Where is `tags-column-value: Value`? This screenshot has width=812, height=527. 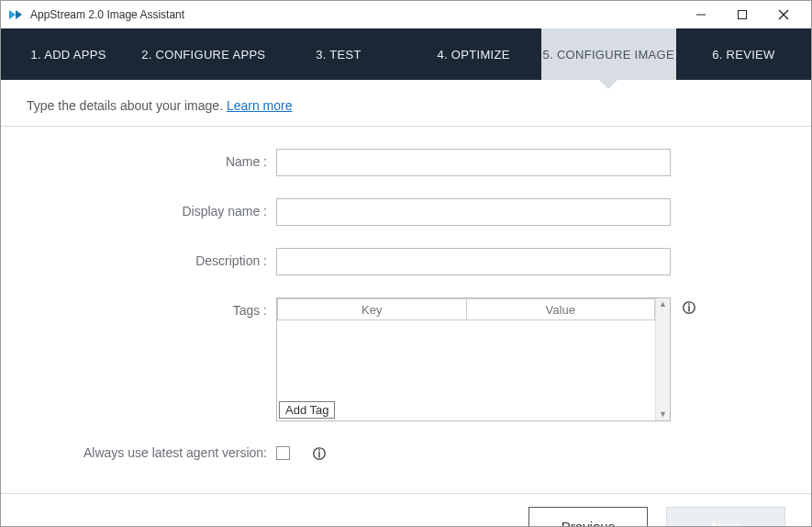
tags-column-value: Value is located at coordinates (562, 309).